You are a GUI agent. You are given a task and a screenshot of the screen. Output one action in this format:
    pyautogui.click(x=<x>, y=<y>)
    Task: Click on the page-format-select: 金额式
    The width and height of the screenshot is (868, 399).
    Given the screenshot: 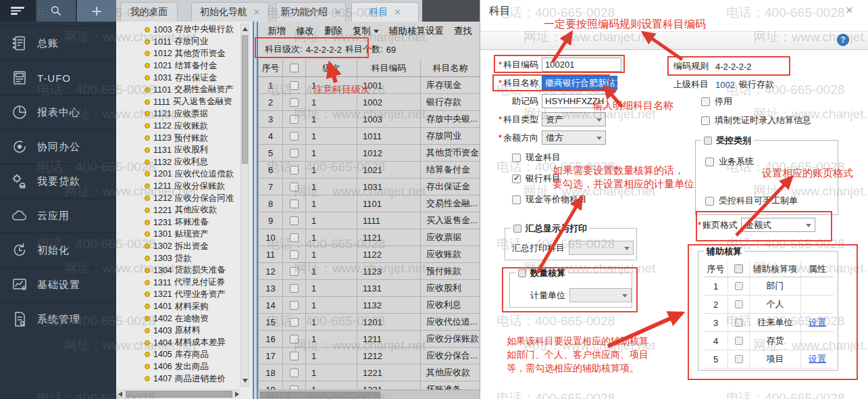 What is the action you would take?
    pyautogui.click(x=778, y=225)
    